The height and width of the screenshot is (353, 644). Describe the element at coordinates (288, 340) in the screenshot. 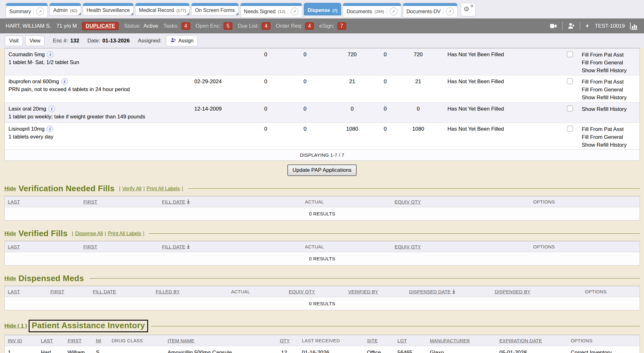

I see `col-qty: QTY` at that location.